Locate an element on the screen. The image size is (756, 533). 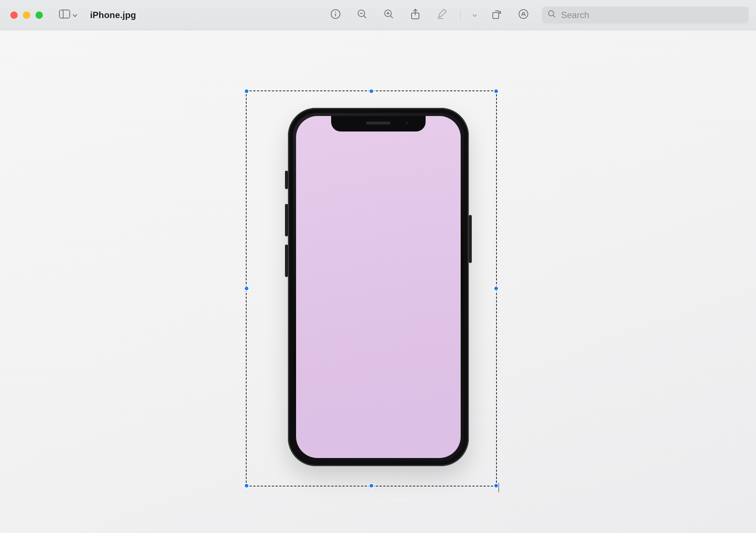
sidebar-icon is located at coordinates (65, 15).